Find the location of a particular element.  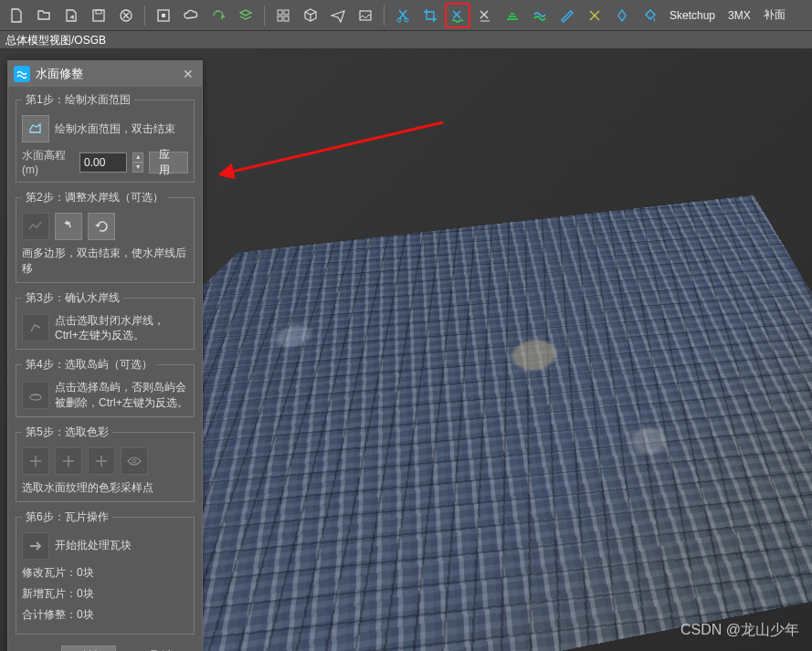

buface-button: 补面 is located at coordinates (775, 15).